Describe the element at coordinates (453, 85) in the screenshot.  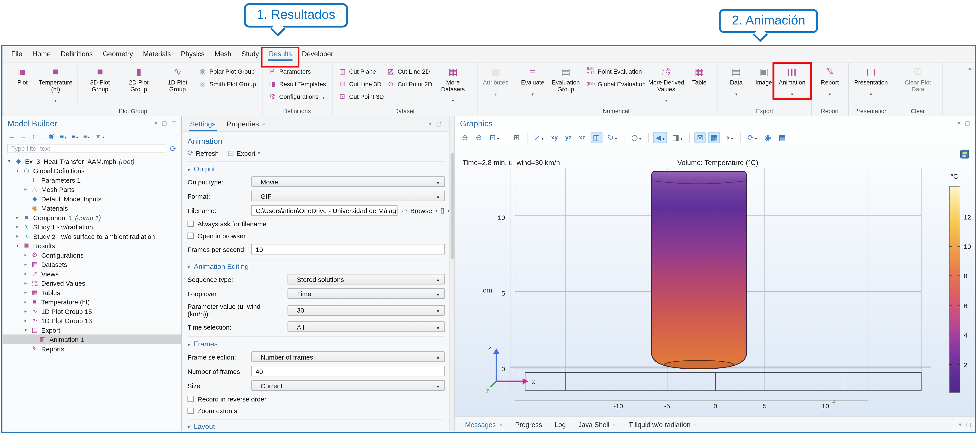
I see `more-datasets-button: ▦ More Datasets` at that location.